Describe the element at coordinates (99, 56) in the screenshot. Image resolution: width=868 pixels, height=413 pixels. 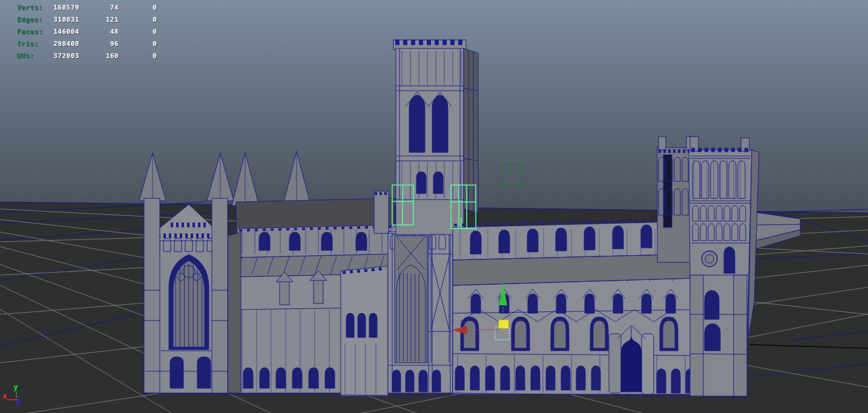
I see `hud-stat-selected: 160` at that location.